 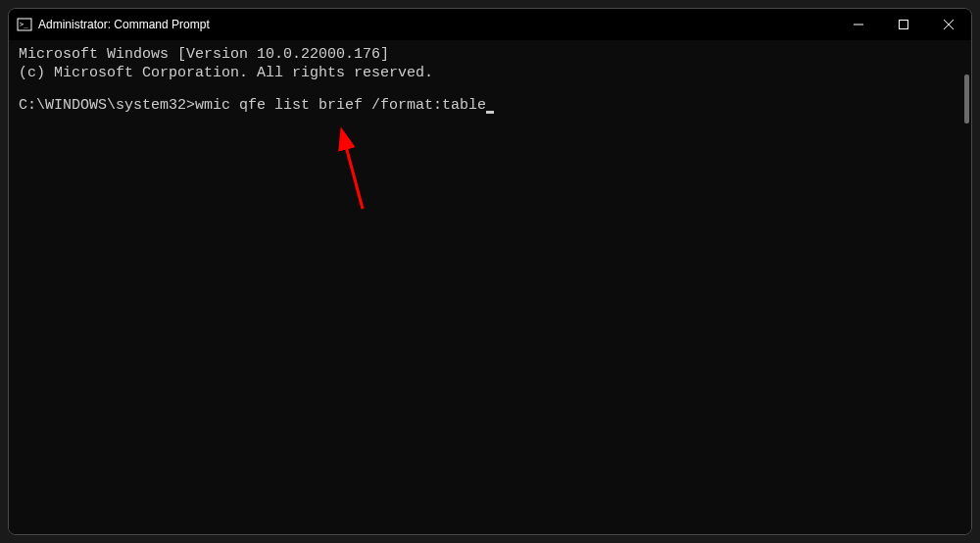 What do you see at coordinates (490, 55) in the screenshot?
I see `version-line: Microsoft Windows [Version 10.0.22000.17…` at bounding box center [490, 55].